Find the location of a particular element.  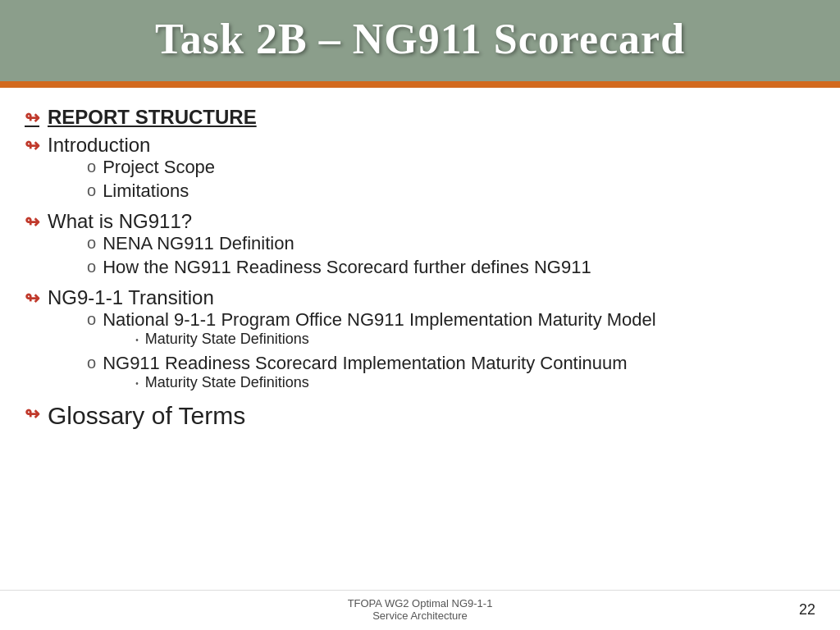

scorecard-defines-item: o How the NG911 Readiness Scorecard furt… is located at coordinates (340, 267).